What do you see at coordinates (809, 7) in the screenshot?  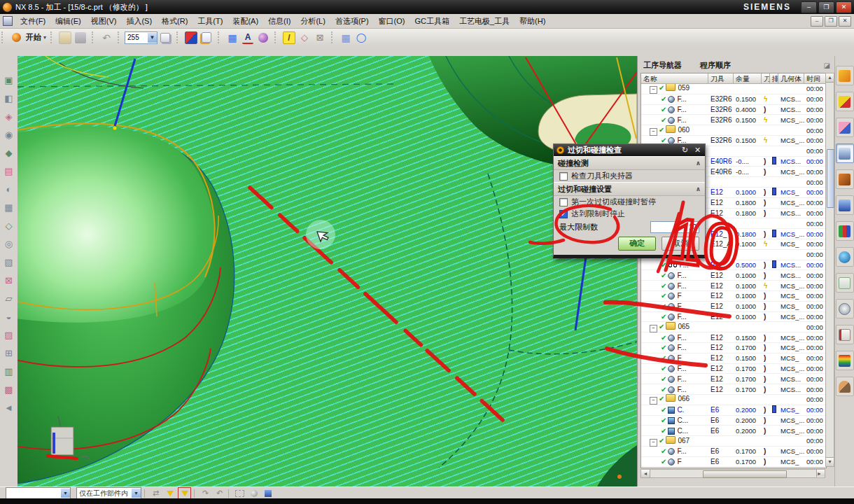 I see `minimize-button: –` at bounding box center [809, 7].